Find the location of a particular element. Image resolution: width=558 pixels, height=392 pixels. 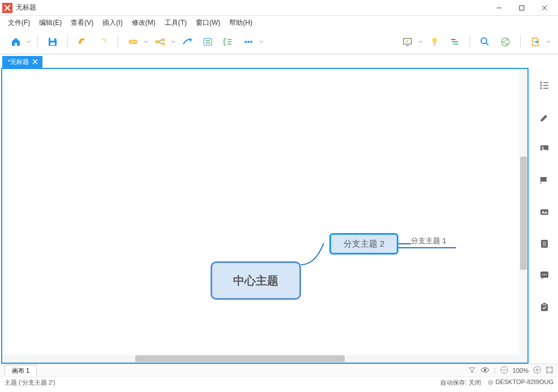

redo-button is located at coordinates (103, 42).